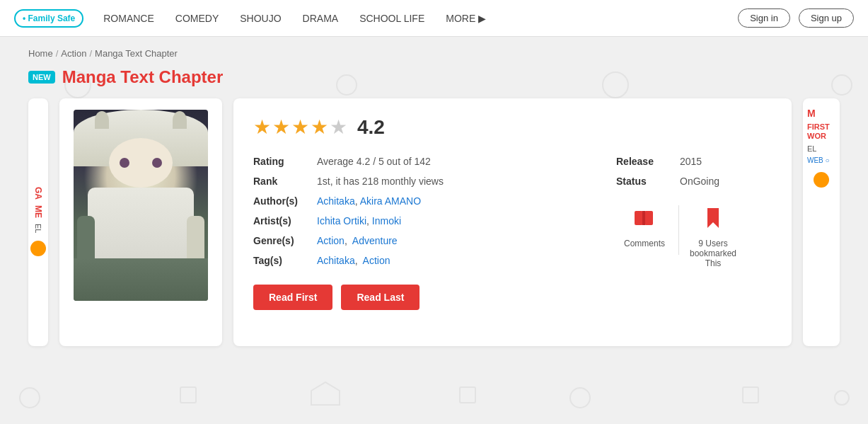 This screenshot has height=424, width=868. I want to click on nav-drama: DRAMA, so click(321, 18).